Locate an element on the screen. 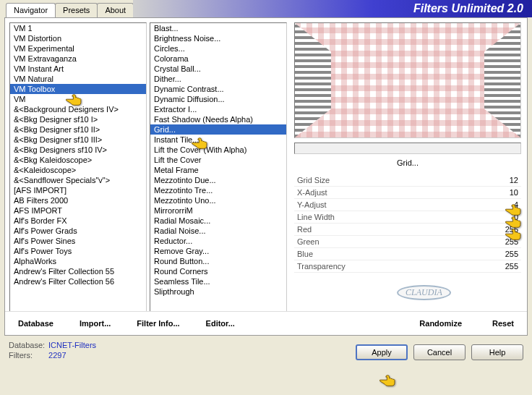 The width and height of the screenshot is (532, 395). category-item: VM 1 is located at coordinates (78, 28).